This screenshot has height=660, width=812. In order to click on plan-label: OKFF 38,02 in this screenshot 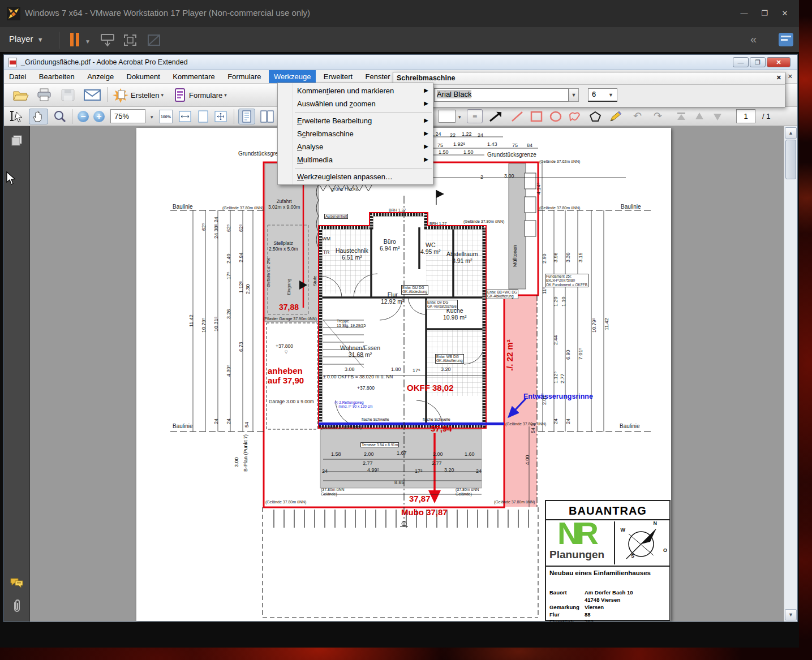, I will do `click(430, 388)`.